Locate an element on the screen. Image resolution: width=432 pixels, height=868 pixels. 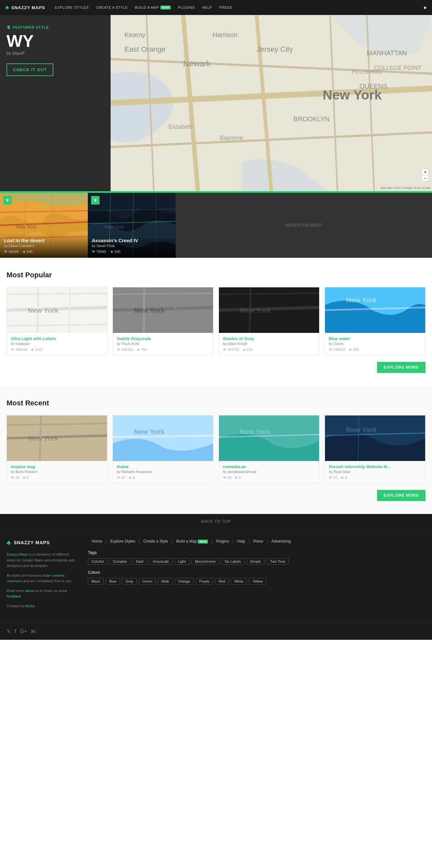
tag-light: Light is located at coordinates (182, 561).